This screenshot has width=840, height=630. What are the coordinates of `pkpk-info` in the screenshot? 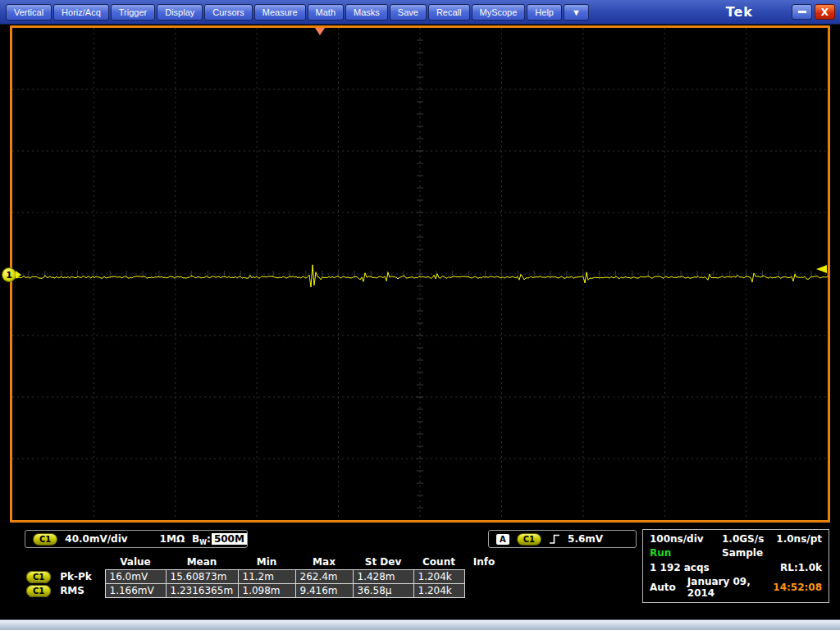 It's located at (484, 578).